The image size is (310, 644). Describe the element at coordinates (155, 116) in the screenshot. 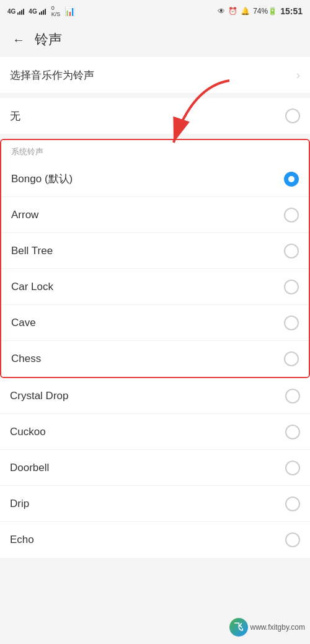

I see `none-section: 无` at that location.